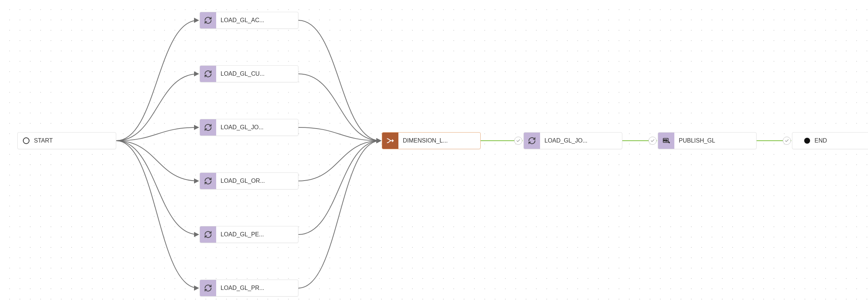 The height and width of the screenshot is (308, 868). What do you see at coordinates (390, 141) in the screenshot?
I see `merge-icon` at bounding box center [390, 141].